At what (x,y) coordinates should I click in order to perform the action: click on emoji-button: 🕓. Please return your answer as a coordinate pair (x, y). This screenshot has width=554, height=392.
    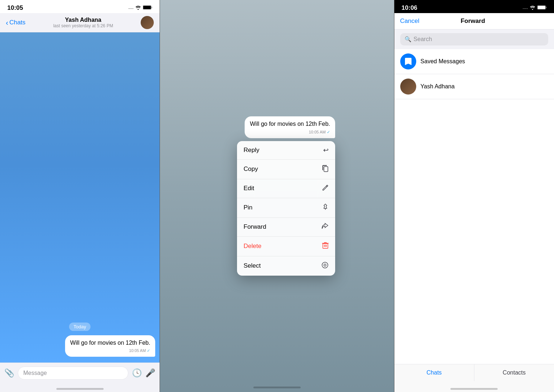
    Looking at the image, I should click on (137, 373).